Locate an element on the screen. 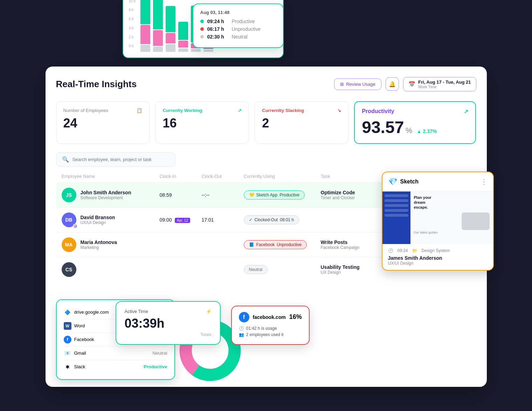  calendar-icon: 📅 is located at coordinates (412, 84).